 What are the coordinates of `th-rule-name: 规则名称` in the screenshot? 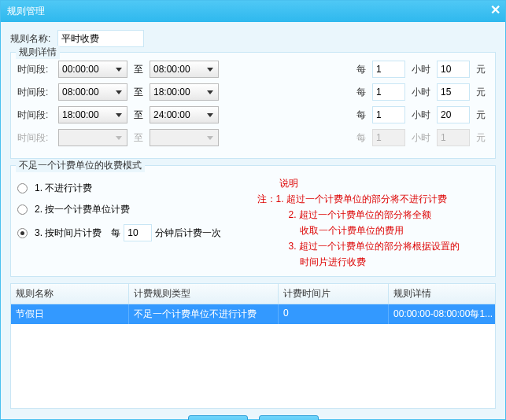 It's located at (70, 294).